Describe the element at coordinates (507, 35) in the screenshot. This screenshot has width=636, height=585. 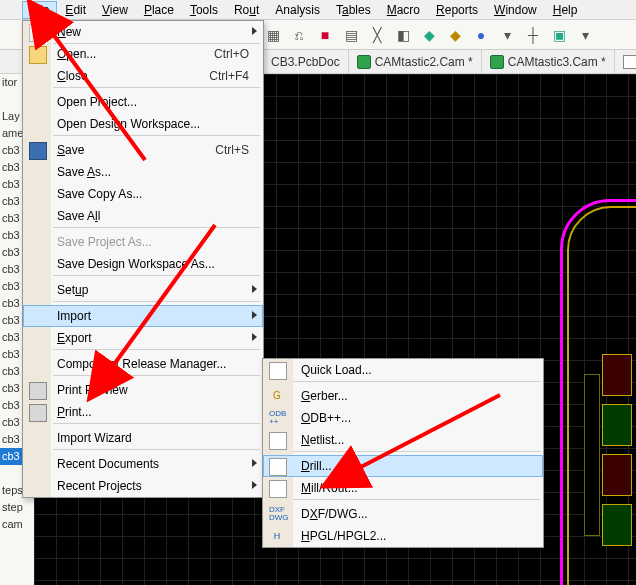
I see `toolbar-btn-10: ▾` at that location.